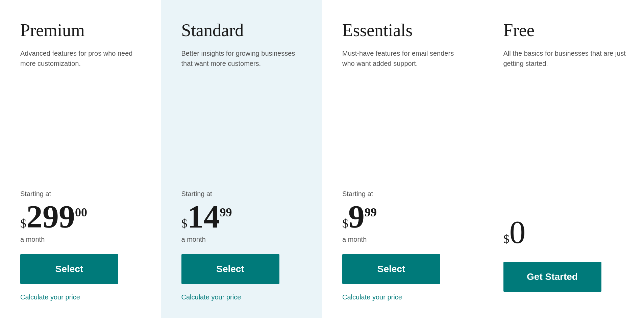 The width and height of the screenshot is (644, 318). Describe the element at coordinates (230, 269) in the screenshot. I see `select-button-standard: Select` at that location.